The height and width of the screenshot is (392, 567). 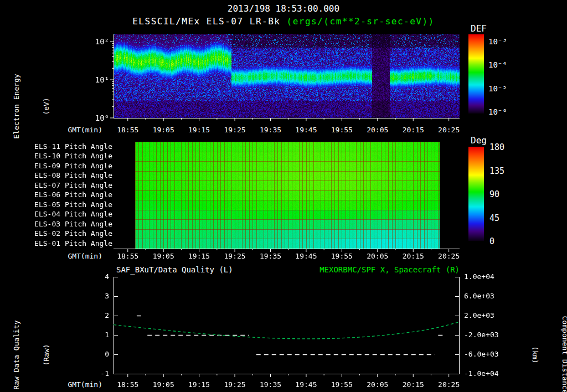 I want to click on quality-axis-label: Raw Data Quality (Raw), so click(x=35, y=338).